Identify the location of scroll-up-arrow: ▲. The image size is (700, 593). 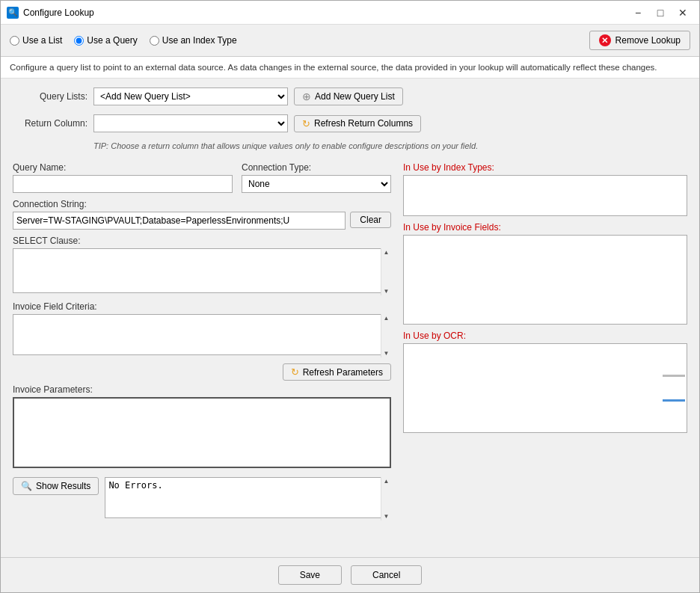
(387, 253).